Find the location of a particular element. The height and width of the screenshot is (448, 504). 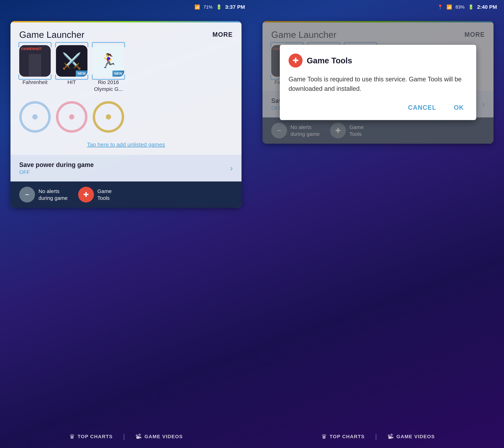

wifi-icon-right: 📶 is located at coordinates (449, 7).